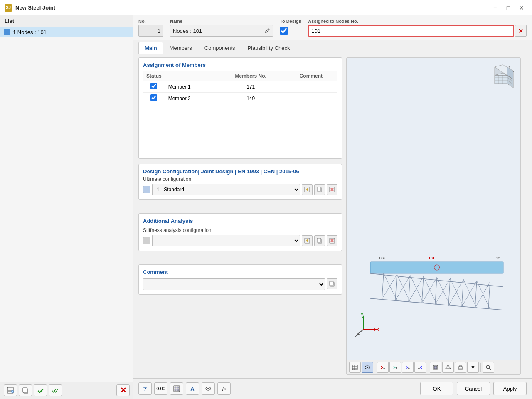 This screenshot has height=399, width=532. I want to click on tab-plausibility: Plausibility Check, so click(269, 48).